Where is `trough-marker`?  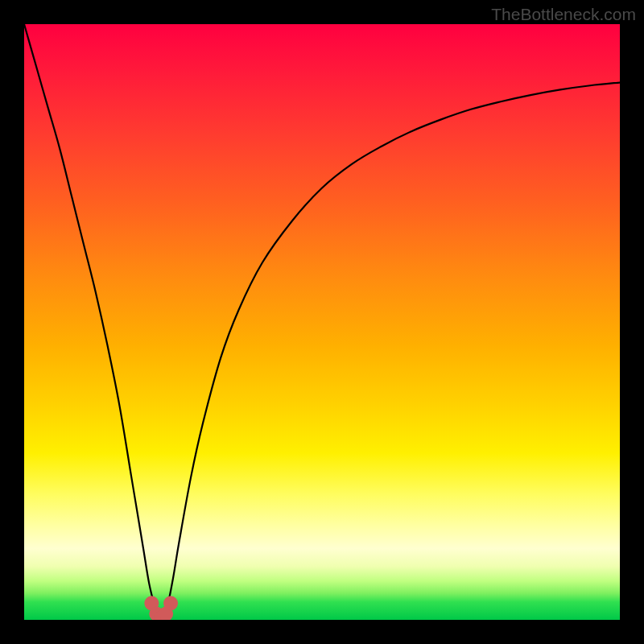 trough-marker is located at coordinates (171, 603).